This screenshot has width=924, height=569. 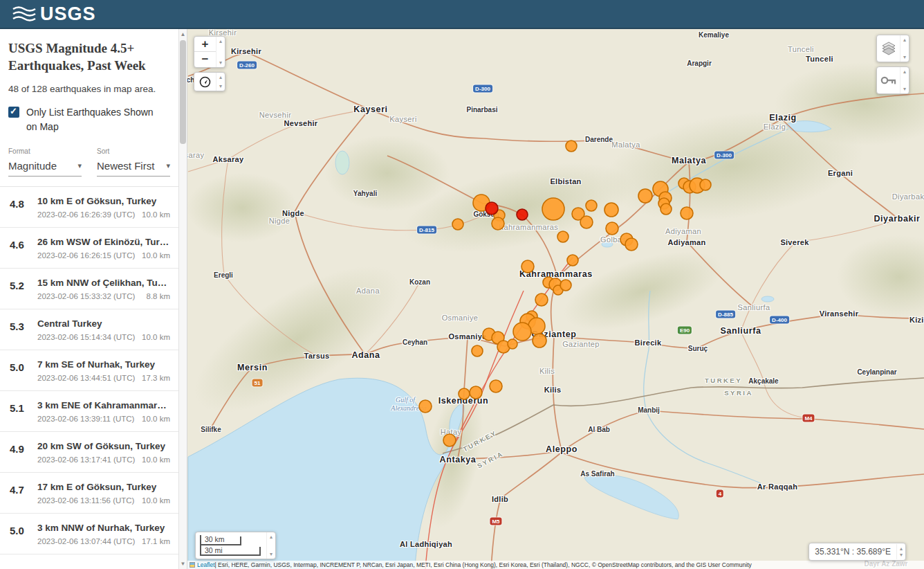 I want to click on magnitude-value: 4.6, so click(x=24, y=248).